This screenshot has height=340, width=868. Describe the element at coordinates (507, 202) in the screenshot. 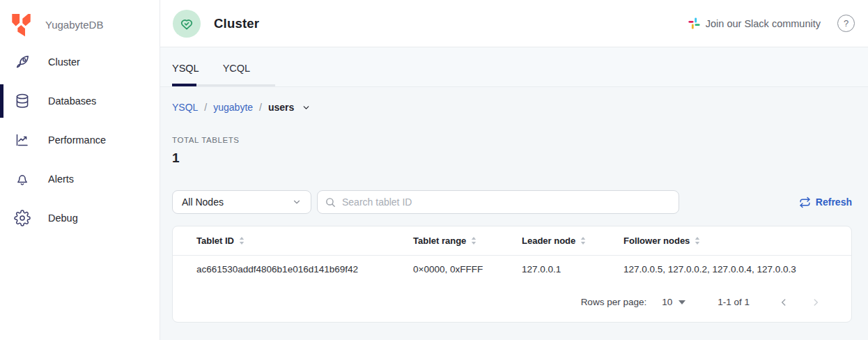

I see `tablet-search-input` at that location.